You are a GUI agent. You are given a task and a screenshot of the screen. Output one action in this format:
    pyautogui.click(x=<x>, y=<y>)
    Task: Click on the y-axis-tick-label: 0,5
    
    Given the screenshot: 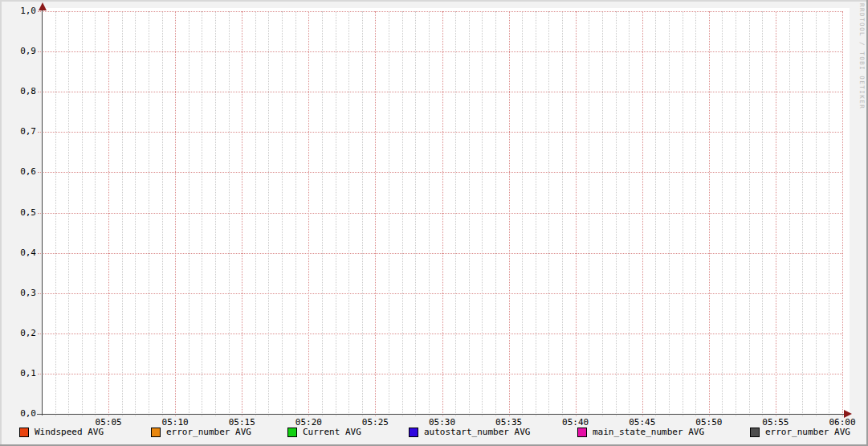 What is the action you would take?
    pyautogui.click(x=18, y=212)
    